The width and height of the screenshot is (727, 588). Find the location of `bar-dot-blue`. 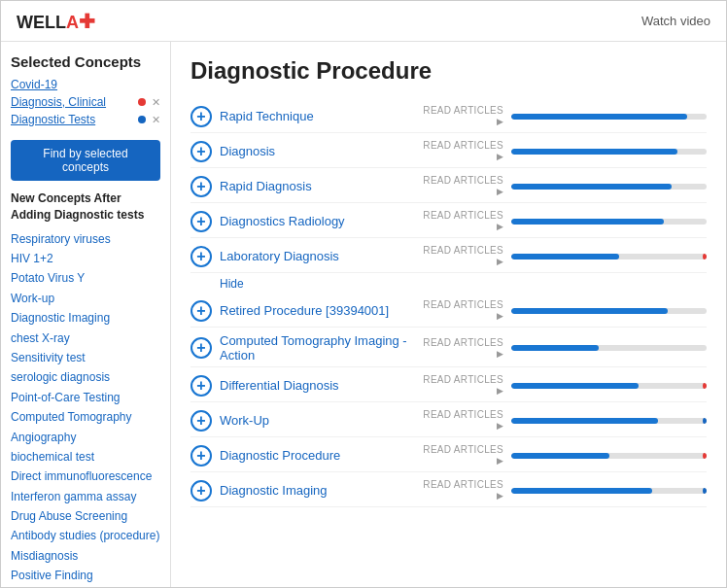

bar-dot-blue is located at coordinates (705, 491).